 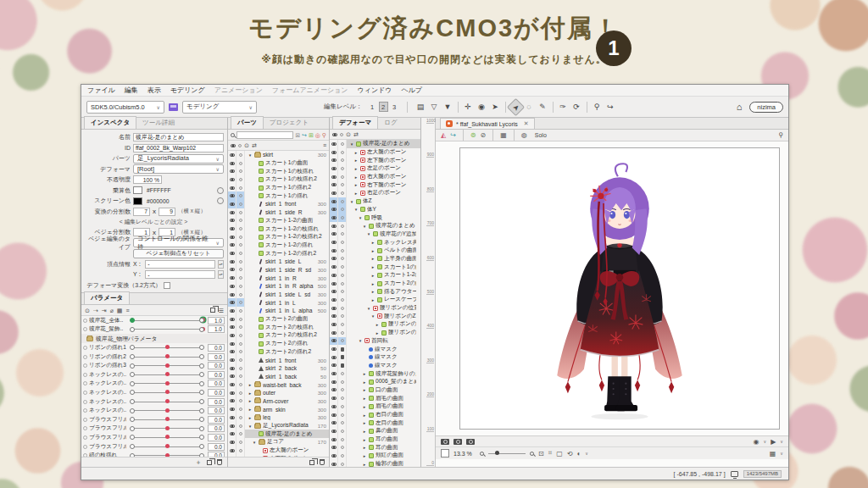 I want to click on tree-row: ▸揺るアウターの曲面, so click(x=375, y=291).